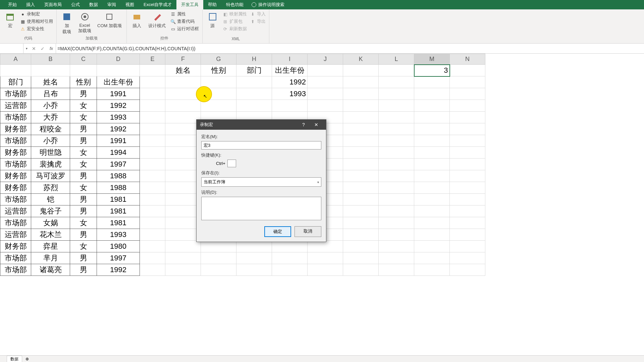 The width and height of the screenshot is (644, 362). I want to click on group-controls-label: 控件, so click(164, 39).